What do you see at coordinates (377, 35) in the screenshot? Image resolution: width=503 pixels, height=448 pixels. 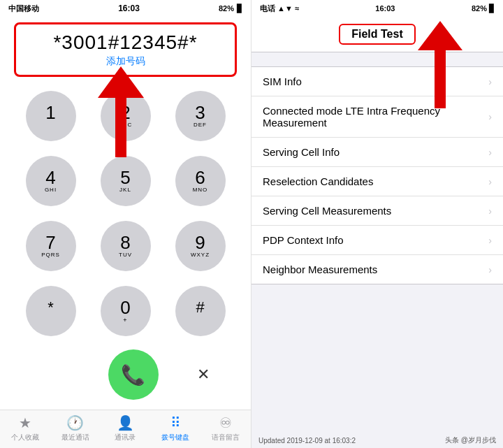 I see `field-test-header: Field Test` at bounding box center [377, 35].